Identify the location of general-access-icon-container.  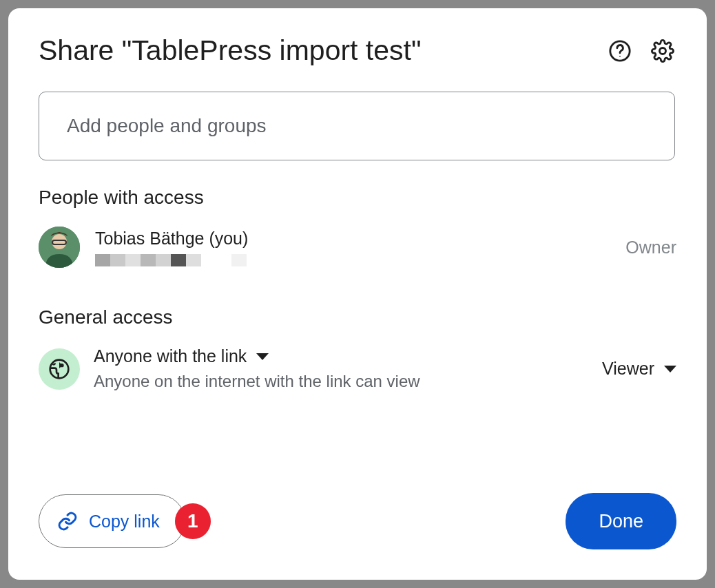
(59, 369).